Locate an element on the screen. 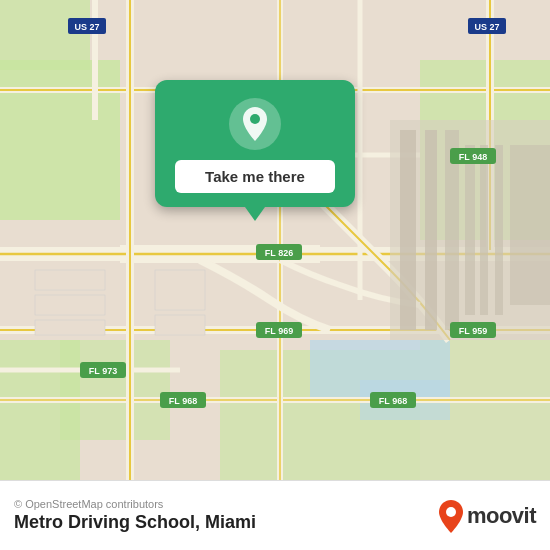 The image size is (550, 550). svg-text: FL 969 is located at coordinates (279, 331).